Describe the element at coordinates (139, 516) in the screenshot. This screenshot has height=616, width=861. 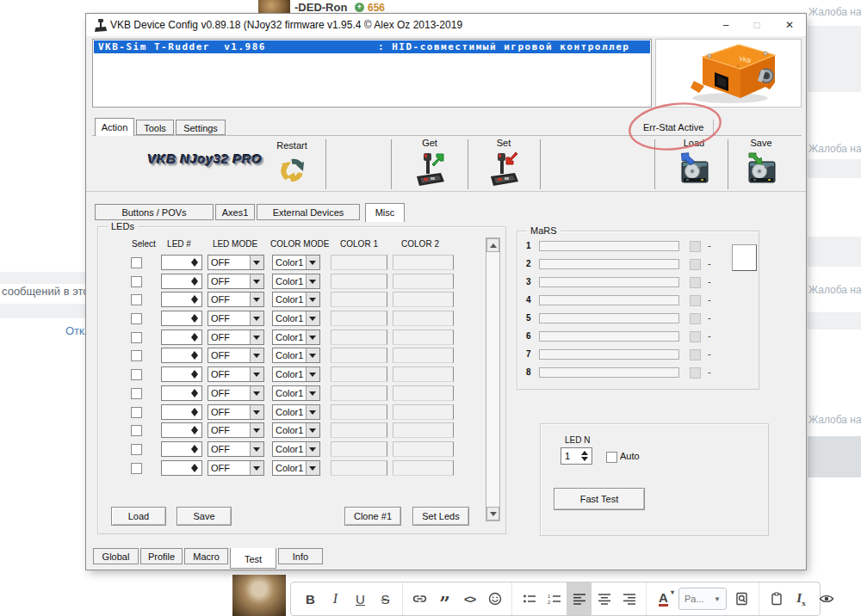
I see `leds-load-button: Load` at that location.